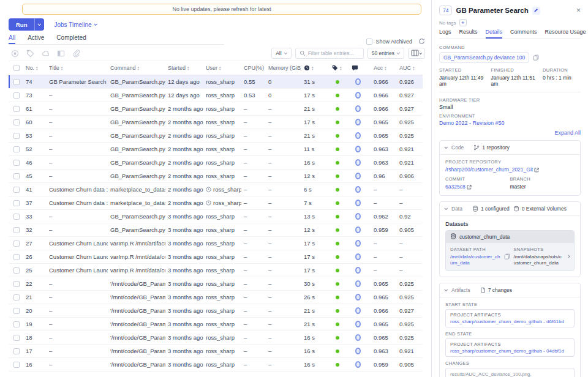  Describe the element at coordinates (456, 187) in the screenshot. I see `commit-link: 6a325c8` at that location.